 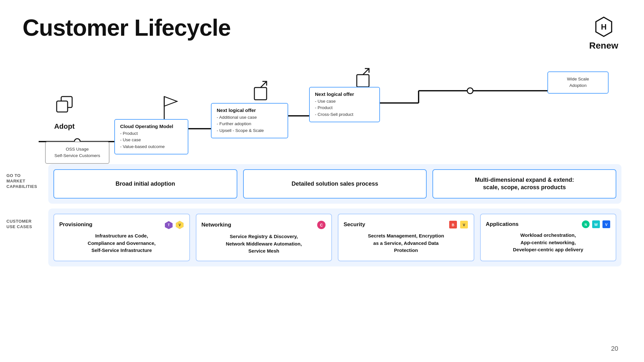 I want to click on wide-scale-line2: Adoption, so click(x=578, y=86).